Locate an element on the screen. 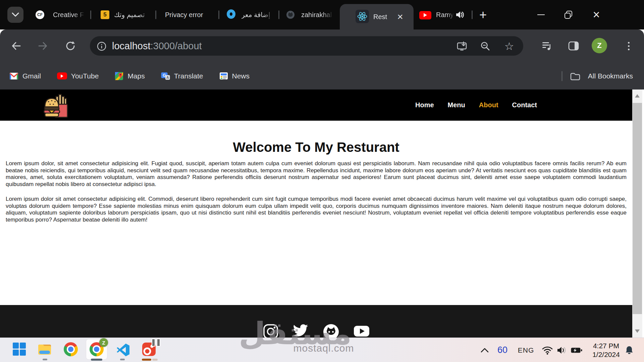 The image size is (644, 362). burger-fries-icon is located at coordinates (56, 105).